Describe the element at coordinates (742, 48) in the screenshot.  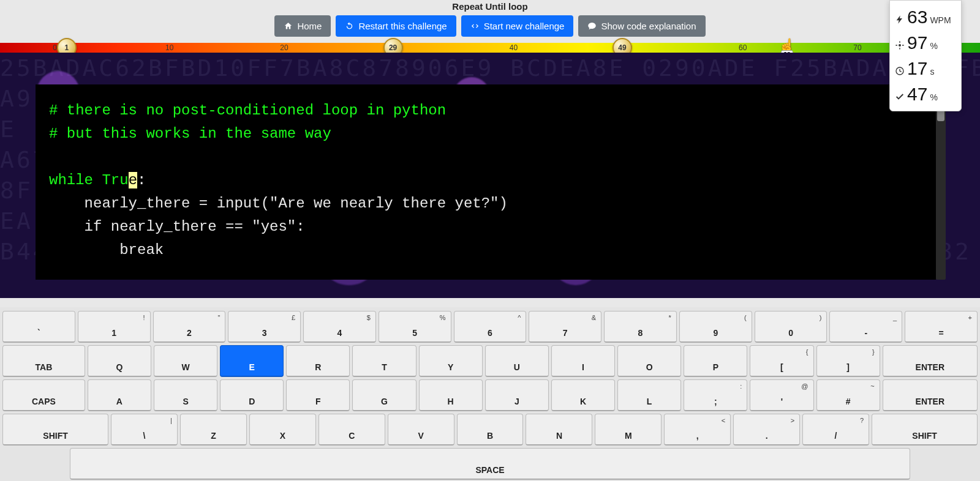
I see `tick-label: 60` at that location.